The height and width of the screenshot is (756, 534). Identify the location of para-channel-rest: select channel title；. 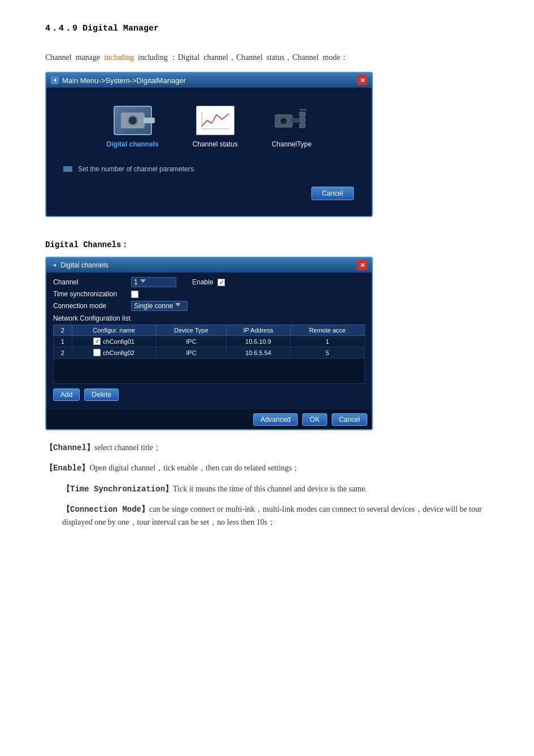
(128, 448).